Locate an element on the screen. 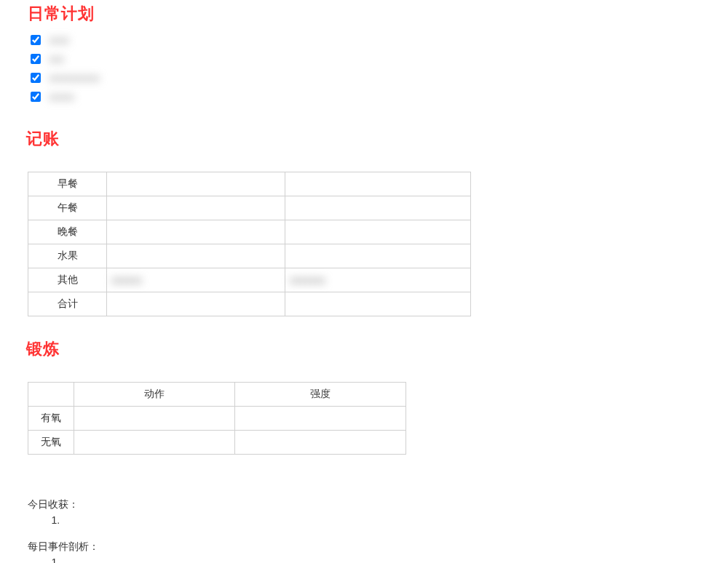  table-row: 无氧 is located at coordinates (217, 442).